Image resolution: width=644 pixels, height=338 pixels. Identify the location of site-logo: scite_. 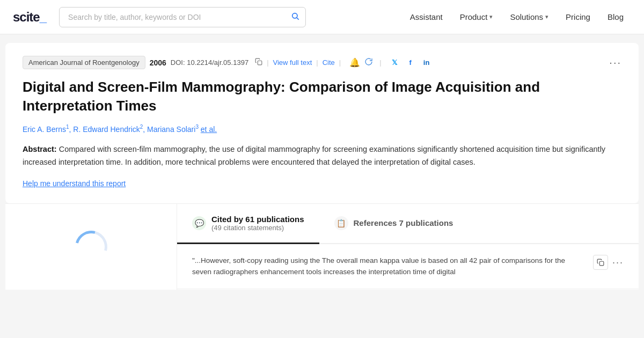
(30, 17).